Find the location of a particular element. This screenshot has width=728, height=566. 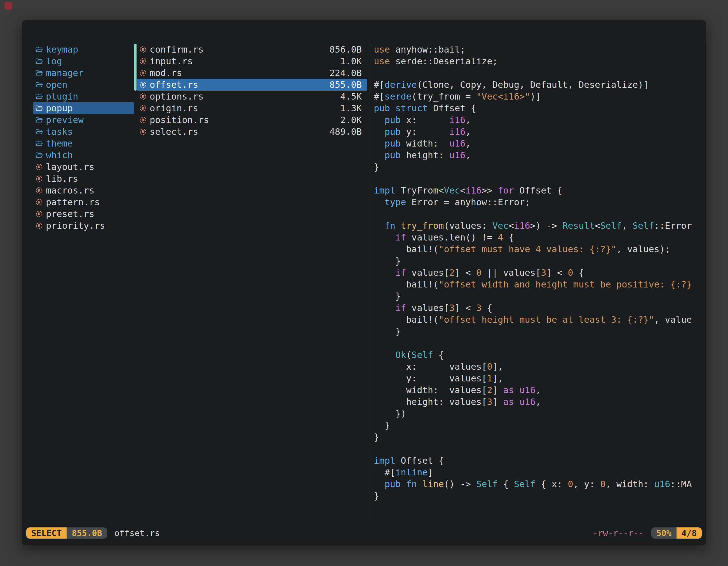

sidebar-dir-popup: popup is located at coordinates (84, 108).